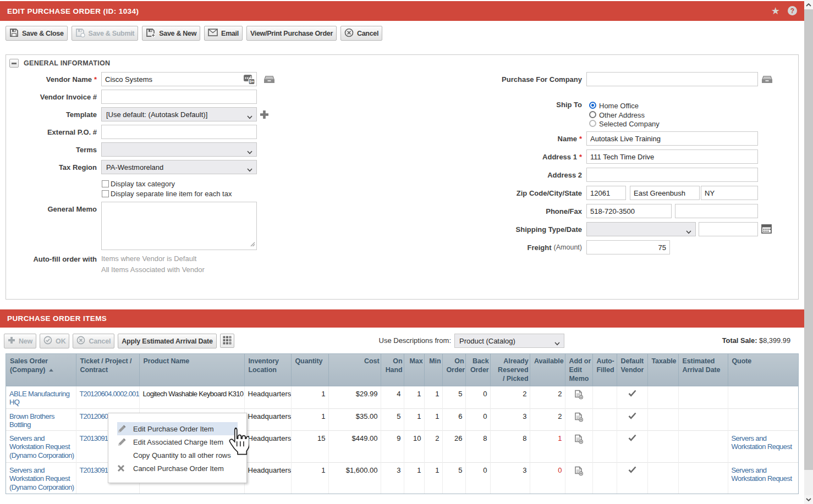 This screenshot has height=504, width=813. What do you see at coordinates (632, 370) in the screenshot?
I see `col-header-default-vendor: Default Vendor` at bounding box center [632, 370].